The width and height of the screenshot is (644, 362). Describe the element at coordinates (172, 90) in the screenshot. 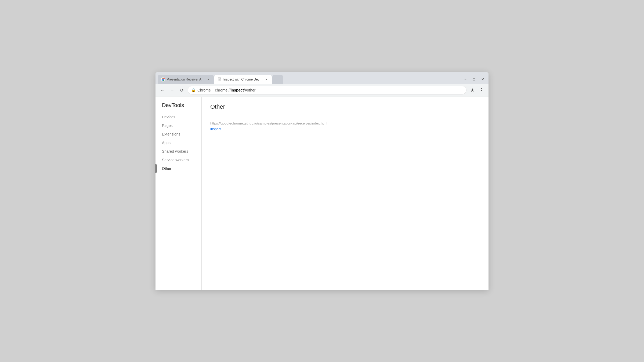

I see `forward-button: →` at that location.